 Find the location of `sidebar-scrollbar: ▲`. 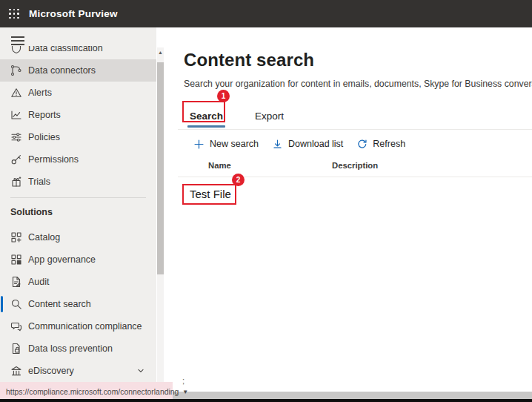

sidebar-scrollbar: ▲ is located at coordinates (160, 220).